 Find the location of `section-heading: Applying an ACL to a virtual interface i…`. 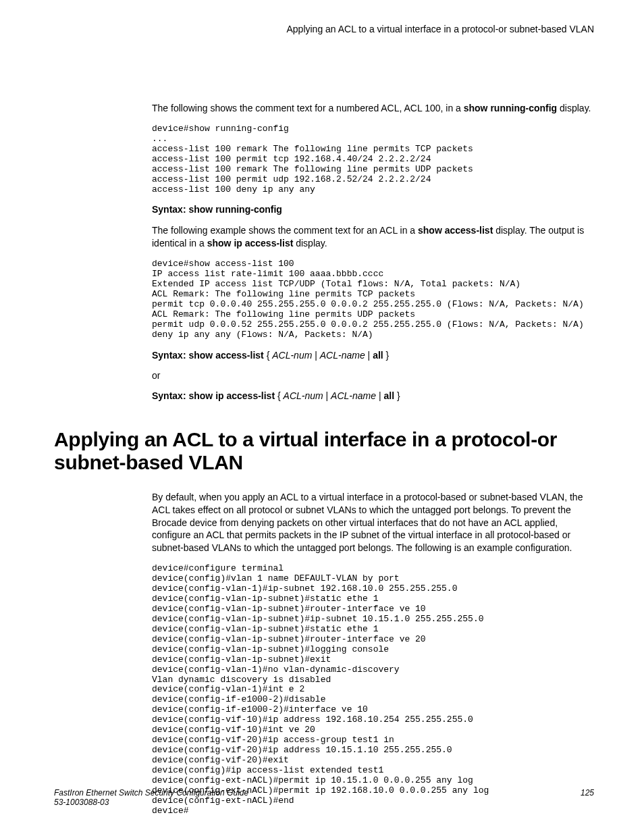

section-heading: Applying an ACL to a virtual interface i… is located at coordinates (324, 451).